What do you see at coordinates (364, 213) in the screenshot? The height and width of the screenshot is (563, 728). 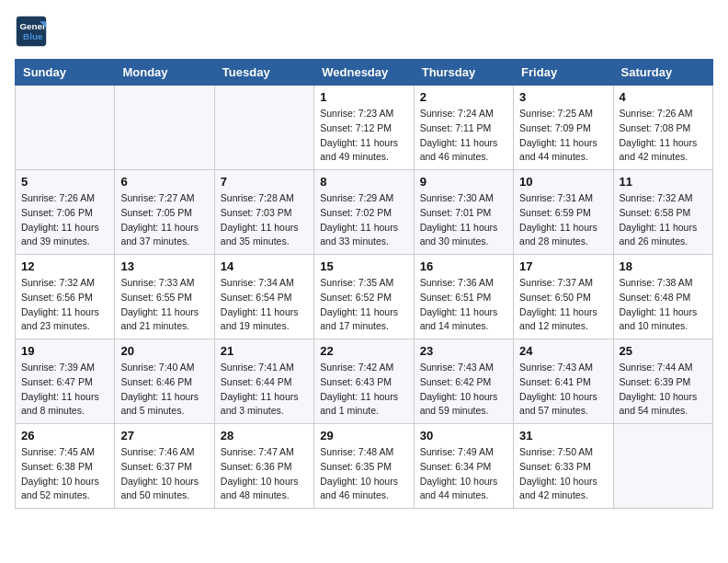 I see `calendar-week-row: 5Sunrise: 7:26 AM Sunset: 7:06 PM Daylig…` at bounding box center [364, 213].